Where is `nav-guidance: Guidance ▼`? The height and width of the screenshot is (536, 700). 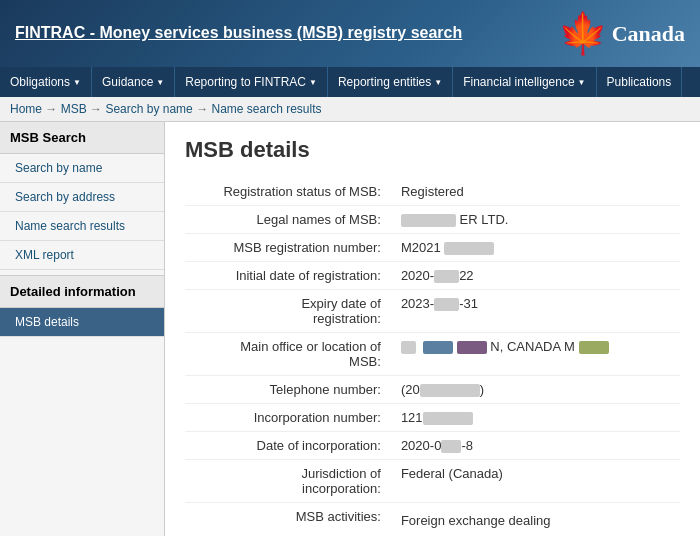
nav-guidance: Guidance ▼ is located at coordinates (134, 82).